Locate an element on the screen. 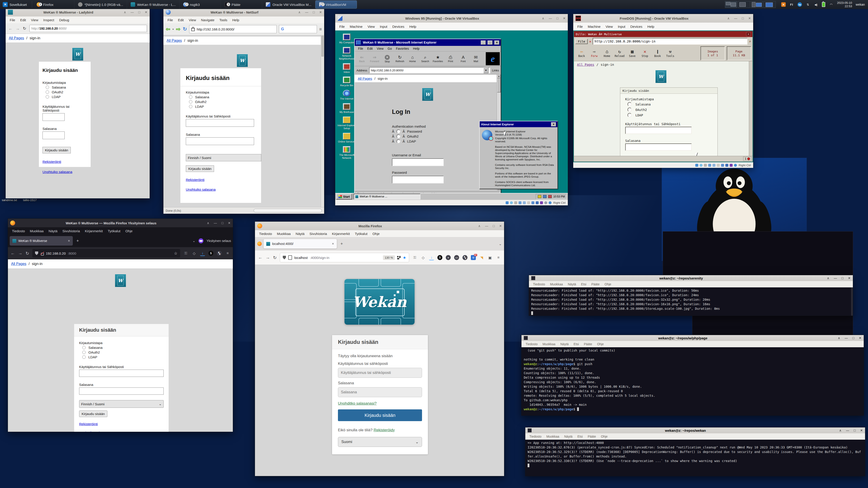  clear-url-icon: ✕ is located at coordinates (590, 41).